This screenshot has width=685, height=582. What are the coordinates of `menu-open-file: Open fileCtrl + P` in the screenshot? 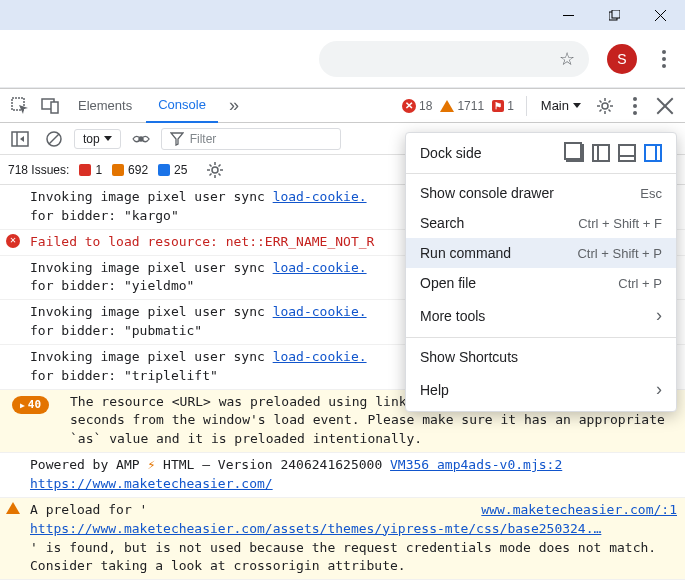 It's located at (541, 283).